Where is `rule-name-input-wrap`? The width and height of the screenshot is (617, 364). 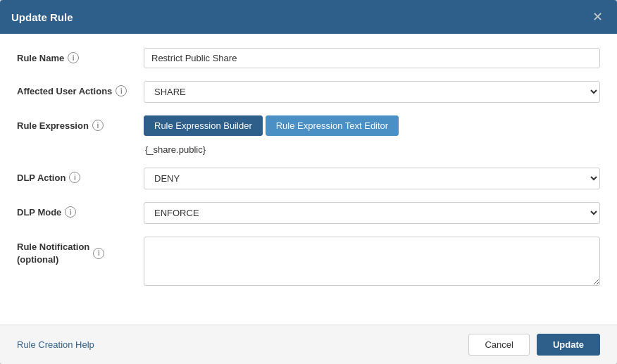 rule-name-input-wrap is located at coordinates (372, 58).